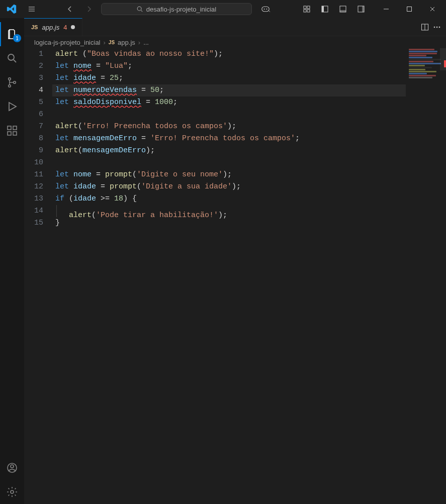 The image size is (446, 504). Describe the element at coordinates (34, 139) in the screenshot. I see `line-number: 8` at that location.